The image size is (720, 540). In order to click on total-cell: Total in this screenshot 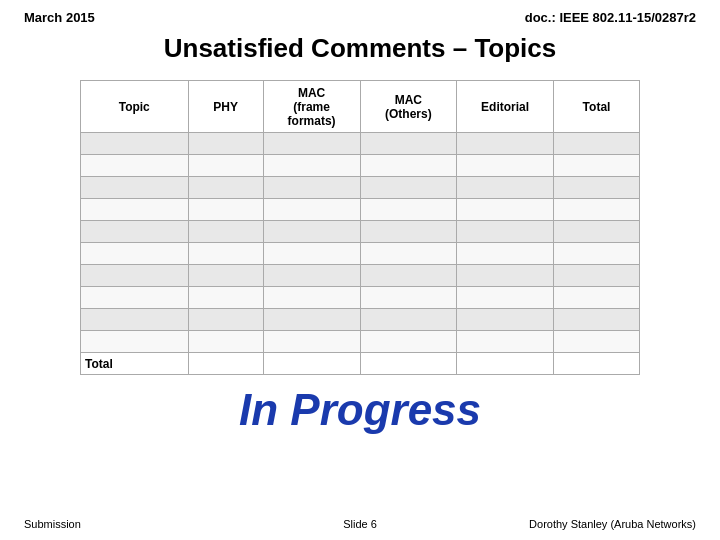, I will do `click(135, 364)`.